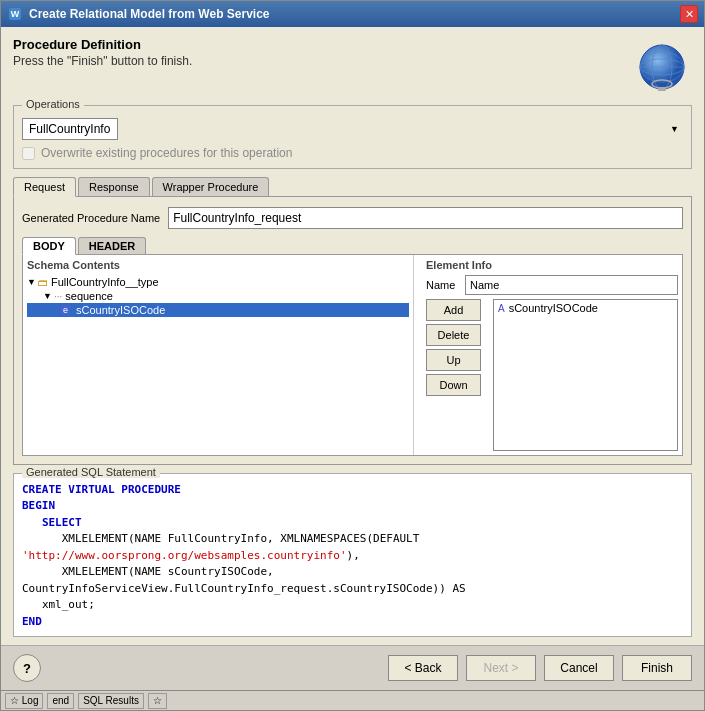 Image resolution: width=705 pixels, height=711 pixels. I want to click on element-info-label: Element Info, so click(552, 265).